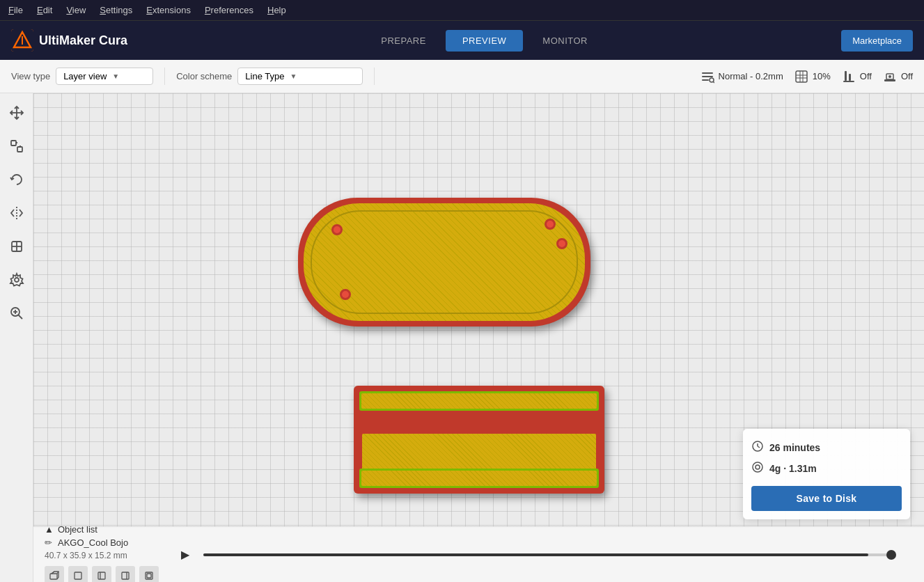 The width and height of the screenshot is (924, 582). Describe the element at coordinates (404, 40) in the screenshot. I see `tab-prepare: PREPARE` at that location.